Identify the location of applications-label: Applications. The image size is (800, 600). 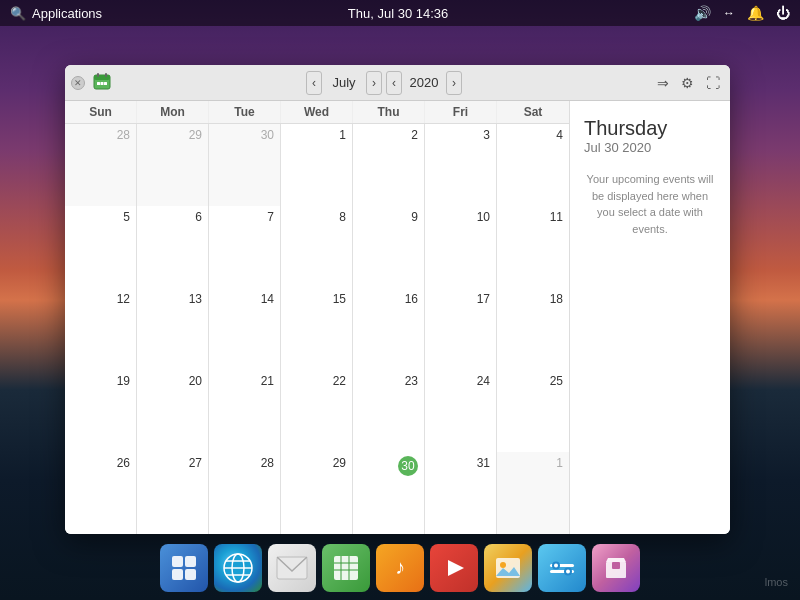
(67, 14).